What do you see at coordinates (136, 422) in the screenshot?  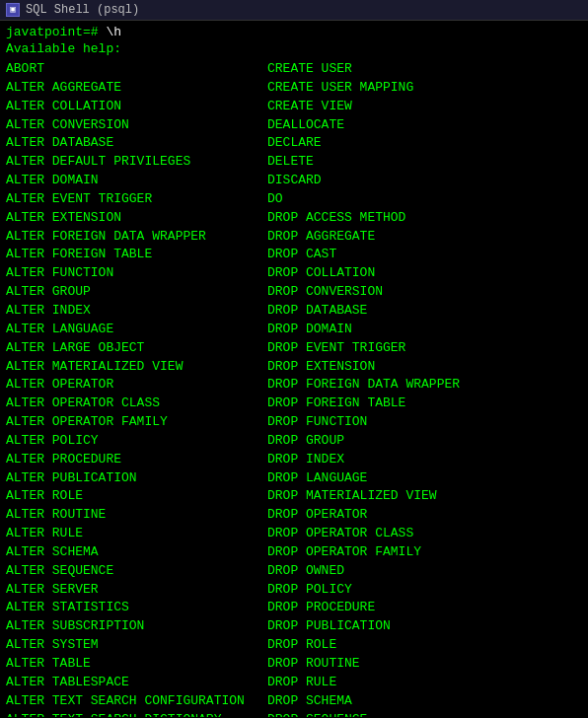 I see `left-command: ALTER OPERATOR FAMILY` at bounding box center [136, 422].